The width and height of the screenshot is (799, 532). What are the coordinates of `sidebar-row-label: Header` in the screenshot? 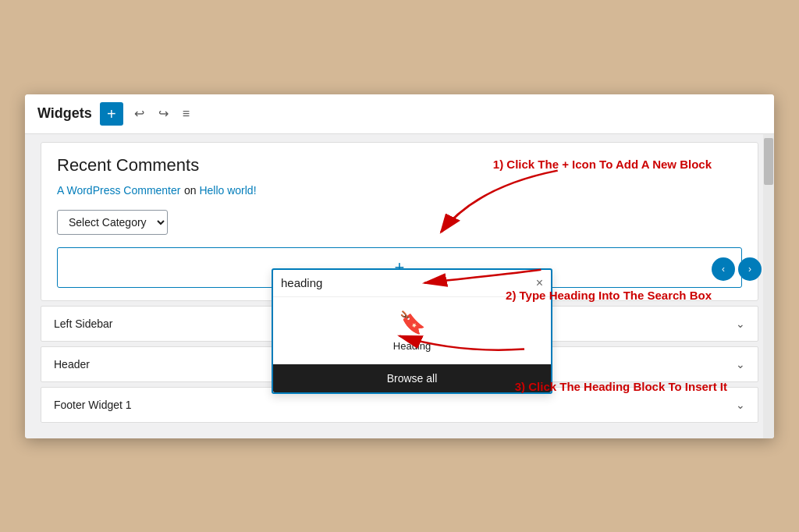 It's located at (72, 364).